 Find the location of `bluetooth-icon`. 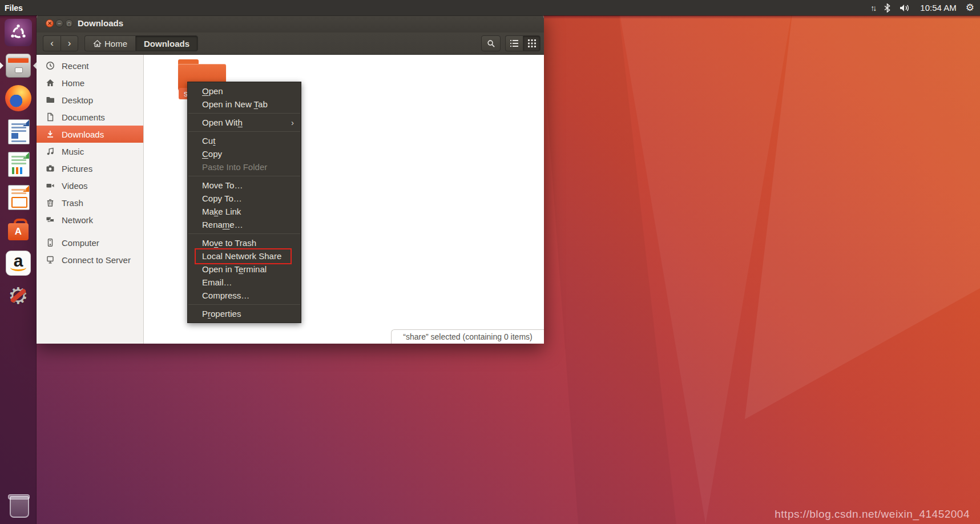

bluetooth-icon is located at coordinates (887, 8).